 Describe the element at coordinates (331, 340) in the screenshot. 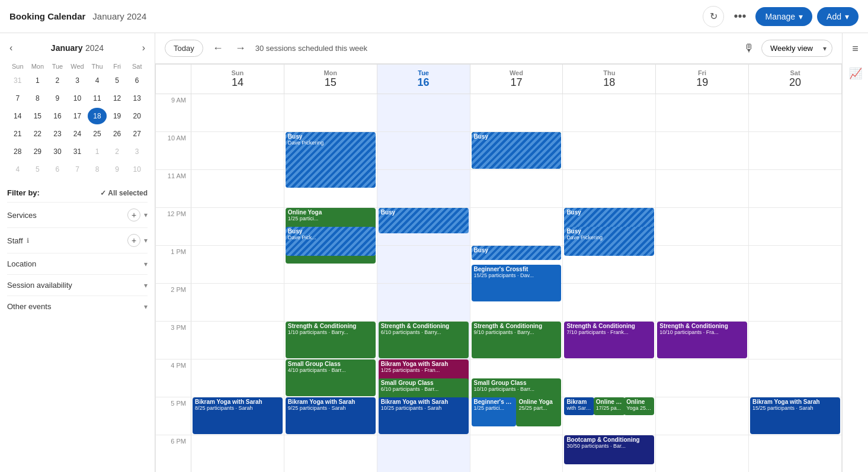

I see `calendar-event: Strength & Conditioning1/10 participants…` at that location.